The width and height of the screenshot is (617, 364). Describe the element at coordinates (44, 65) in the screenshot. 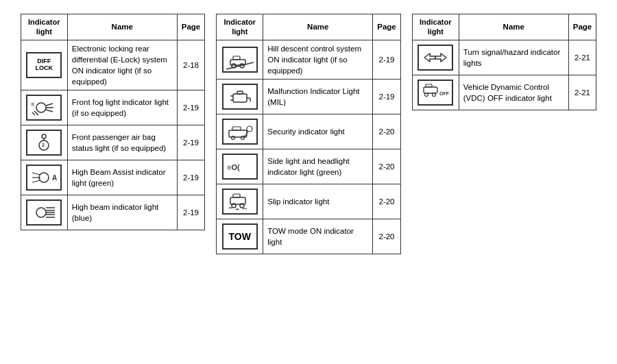

I see `diff-lock-icon: DIFFLOCK` at that location.